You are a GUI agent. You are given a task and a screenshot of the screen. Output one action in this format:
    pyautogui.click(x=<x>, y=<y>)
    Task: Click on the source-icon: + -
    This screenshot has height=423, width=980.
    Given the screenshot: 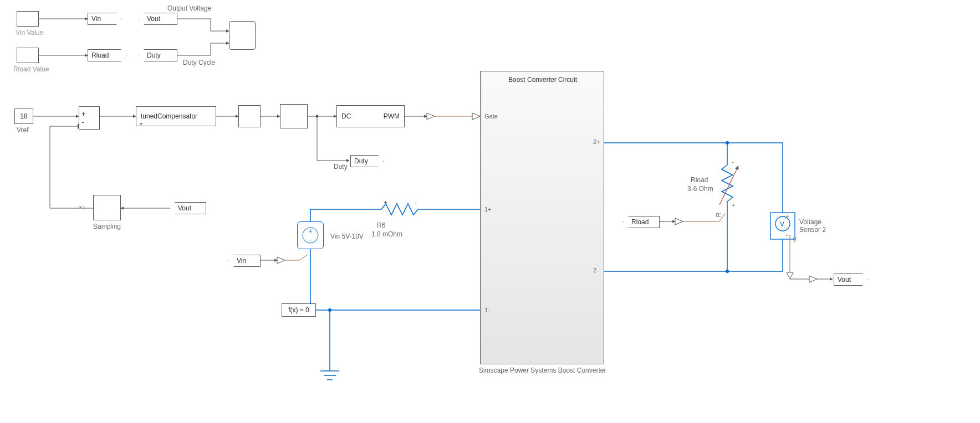 What is the action you would take?
    pyautogui.click(x=310, y=235)
    